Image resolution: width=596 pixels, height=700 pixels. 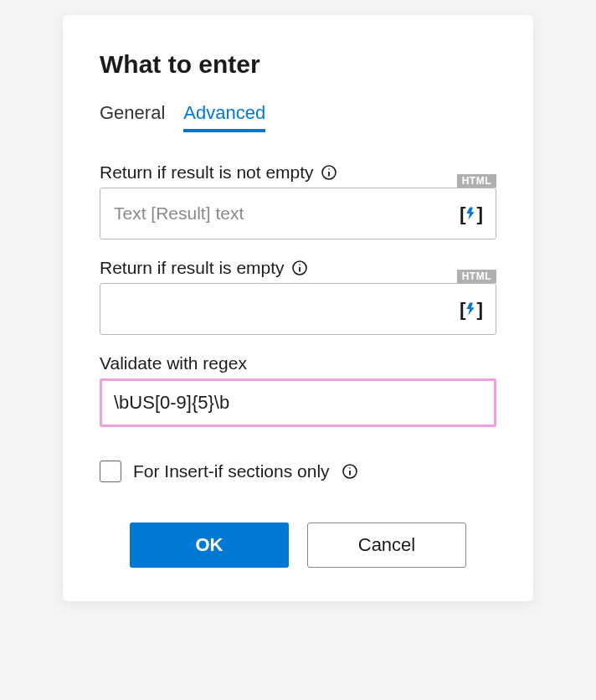 What do you see at coordinates (207, 172) in the screenshot?
I see `return-not-empty-label: Return if result is not empty` at bounding box center [207, 172].